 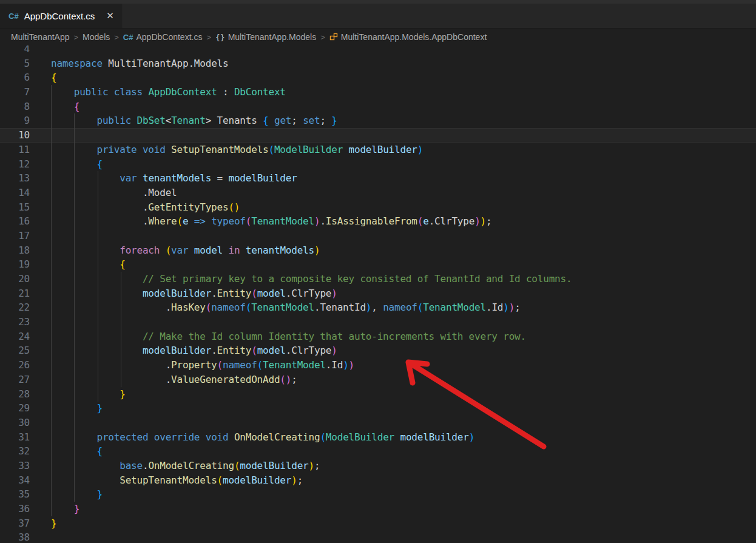 I want to click on code-line: 5namespace MultiTenantApp.Models, so click(x=378, y=64).